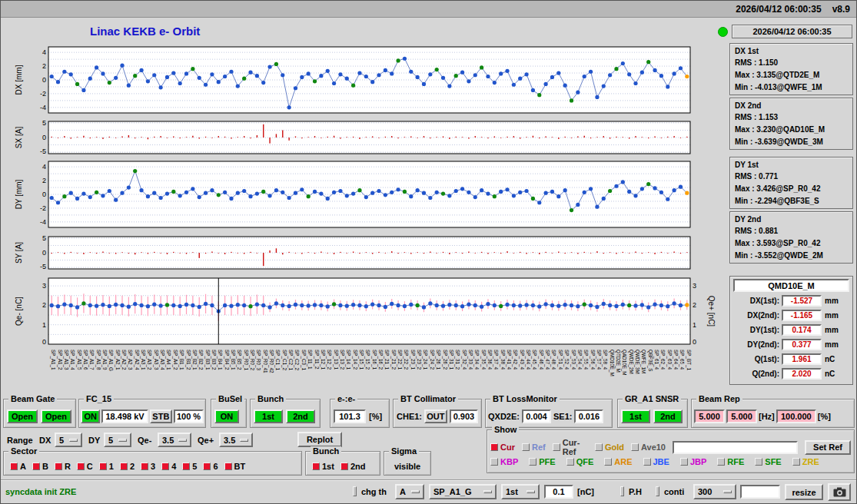  What do you see at coordinates (22, 416) in the screenshot?
I see `beam-gate-open-button-1: Open` at bounding box center [22, 416].